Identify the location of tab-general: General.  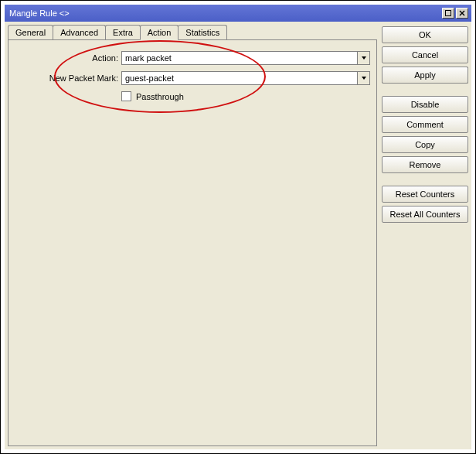
(31, 32).